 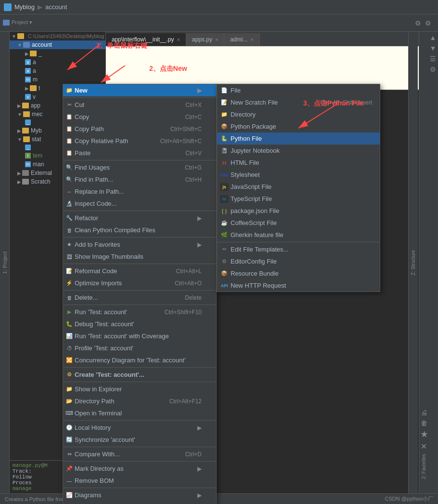 I want to click on toolbar-gear-icon: ⚙, so click(x=418, y=23).